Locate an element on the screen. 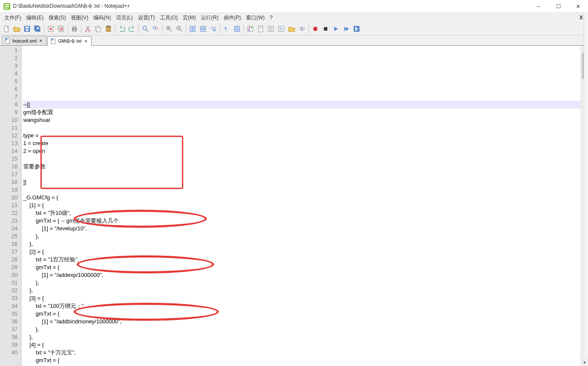 The image size is (588, 366). zoom-out-icon is located at coordinates (179, 29).